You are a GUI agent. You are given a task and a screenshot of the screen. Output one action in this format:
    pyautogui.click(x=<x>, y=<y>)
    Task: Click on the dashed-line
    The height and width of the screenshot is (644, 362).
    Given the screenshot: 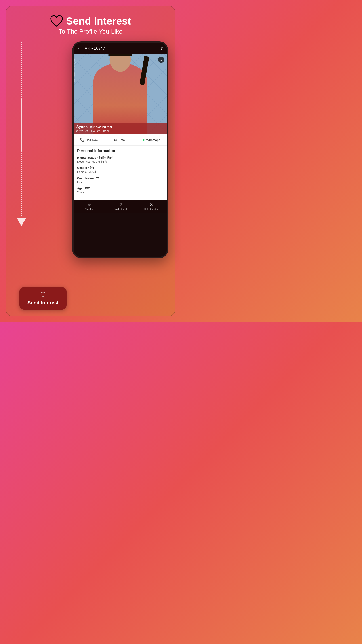 What is the action you would take?
    pyautogui.click(x=21, y=138)
    